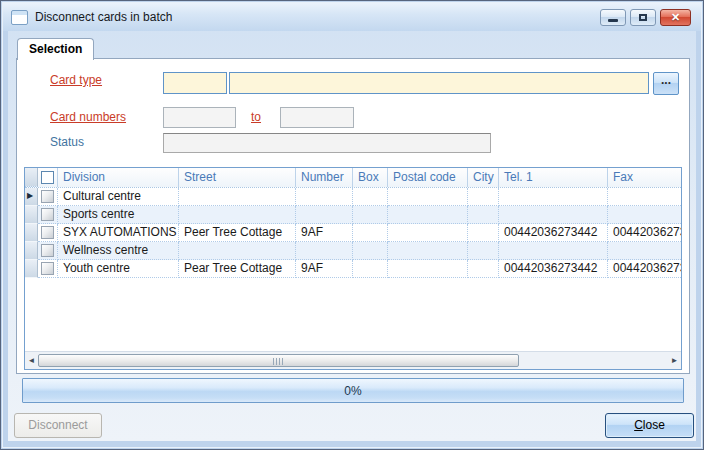 Image resolution: width=704 pixels, height=450 pixels. What do you see at coordinates (256, 117) in the screenshot?
I see `card-numbers-to-label: to` at bounding box center [256, 117].